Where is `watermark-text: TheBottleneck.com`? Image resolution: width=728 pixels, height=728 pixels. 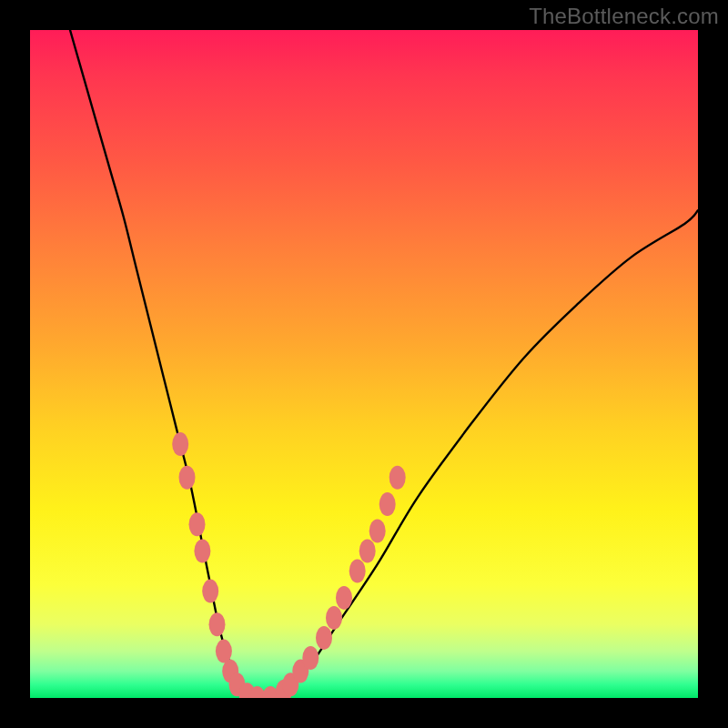 watermark-text: TheBottleneck.com is located at coordinates (624, 16).